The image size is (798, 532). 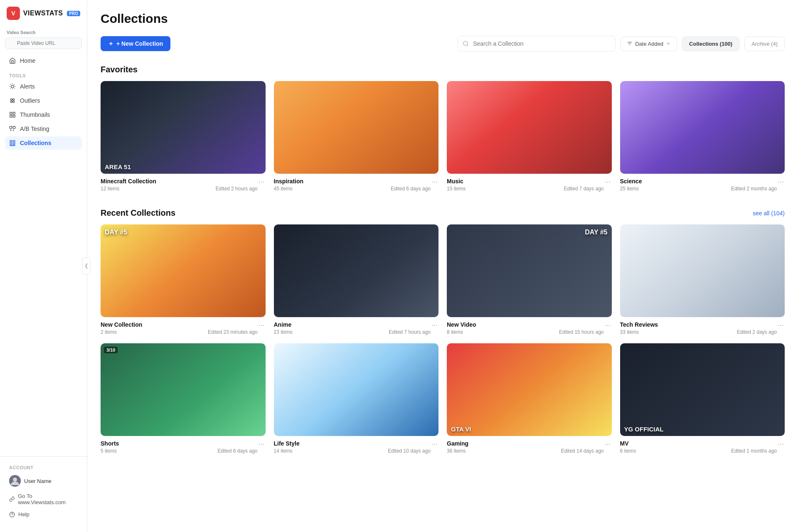 What do you see at coordinates (630, 44) in the screenshot?
I see `sort-icon` at bounding box center [630, 44].